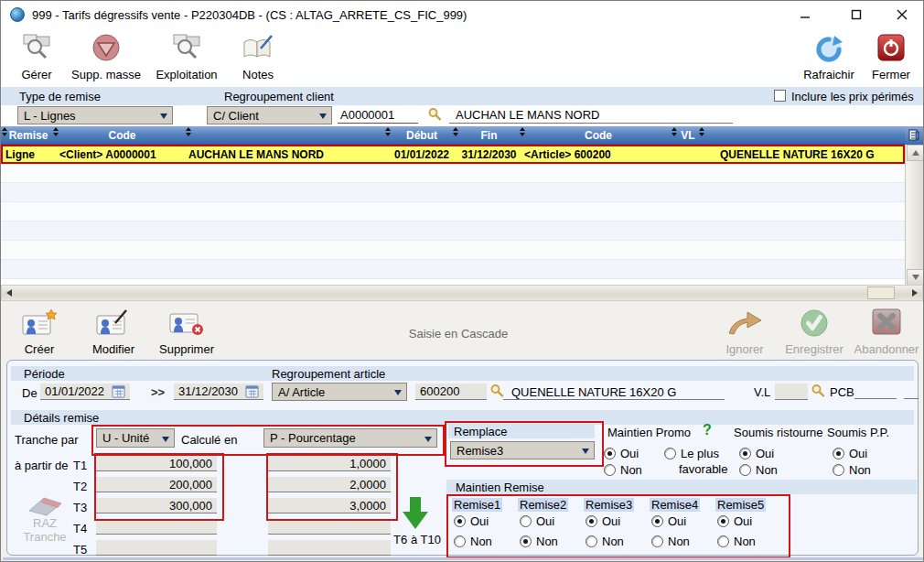  I want to click on modifier-button: Modifier, so click(113, 332).